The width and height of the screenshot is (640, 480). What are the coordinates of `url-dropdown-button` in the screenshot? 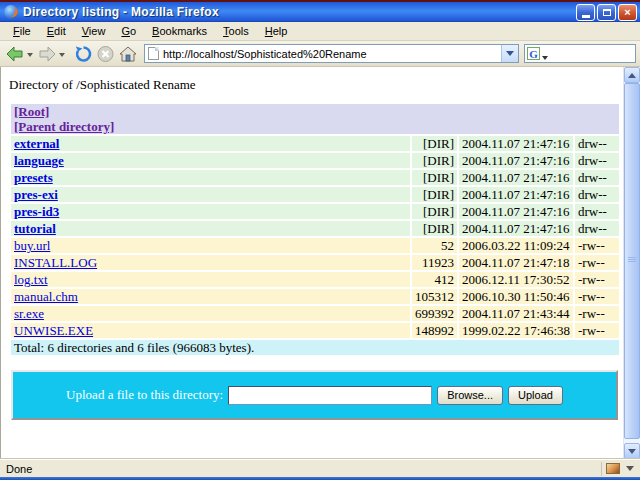 It's located at (510, 54).